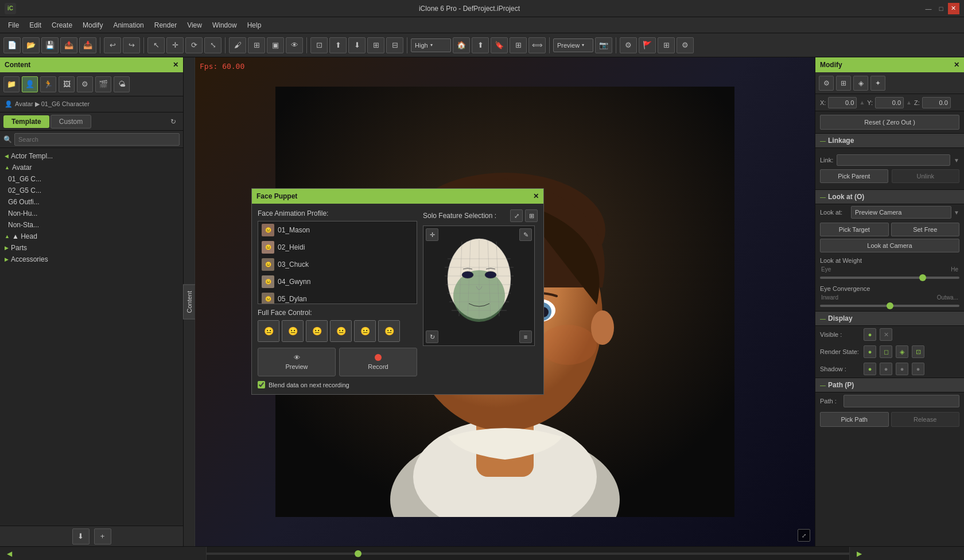  Describe the element at coordinates (526, 235) in the screenshot. I see `fp-face-edit-button: ✎` at that location.